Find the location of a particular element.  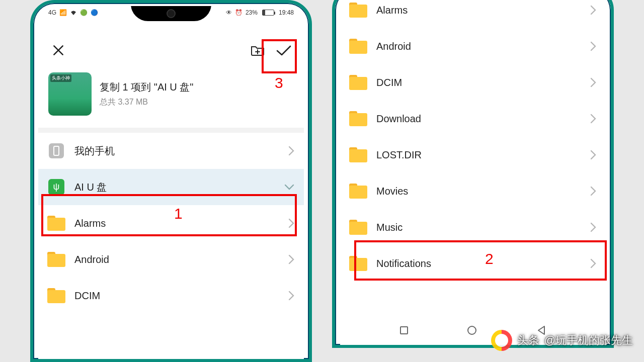

watermark-text: @玩手机的张先生 is located at coordinates (589, 340).